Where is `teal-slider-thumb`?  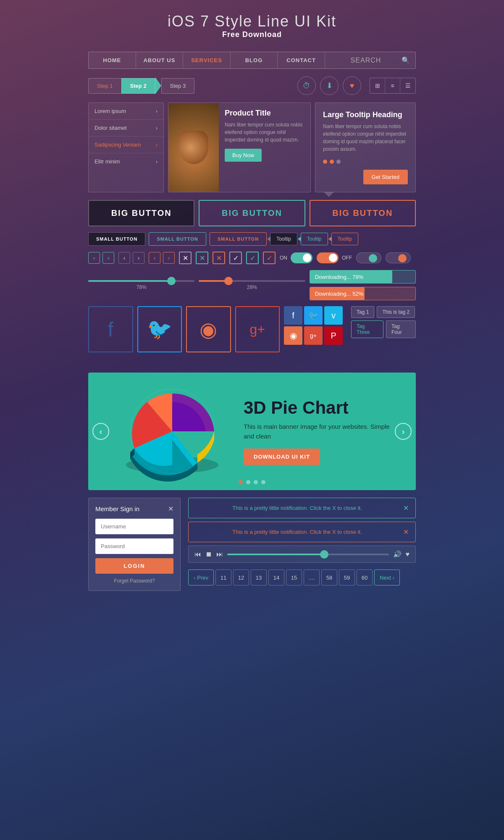
teal-slider-thumb is located at coordinates (171, 281).